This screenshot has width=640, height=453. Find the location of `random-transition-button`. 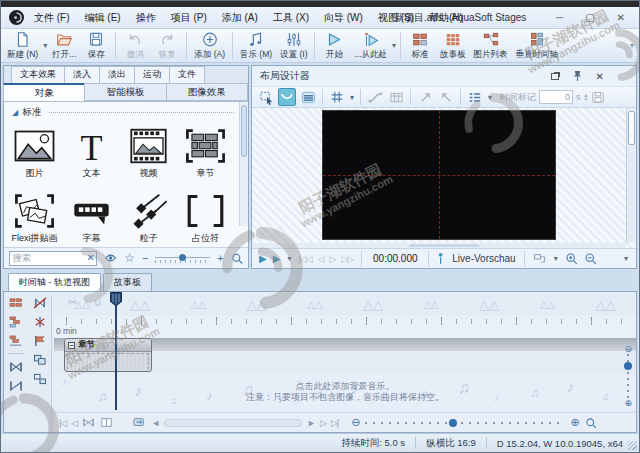

random-transition-button is located at coordinates (40, 322).